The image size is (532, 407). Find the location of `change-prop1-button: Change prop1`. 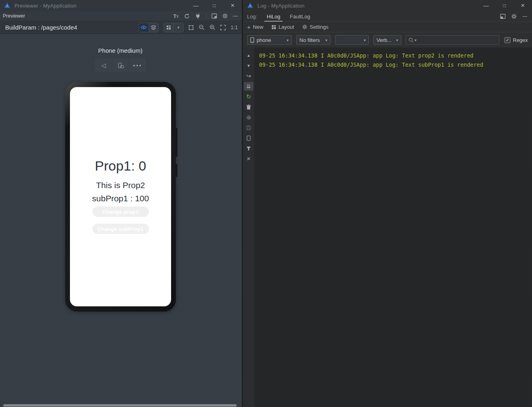

change-prop1-button: Change prop1 is located at coordinates (121, 212).